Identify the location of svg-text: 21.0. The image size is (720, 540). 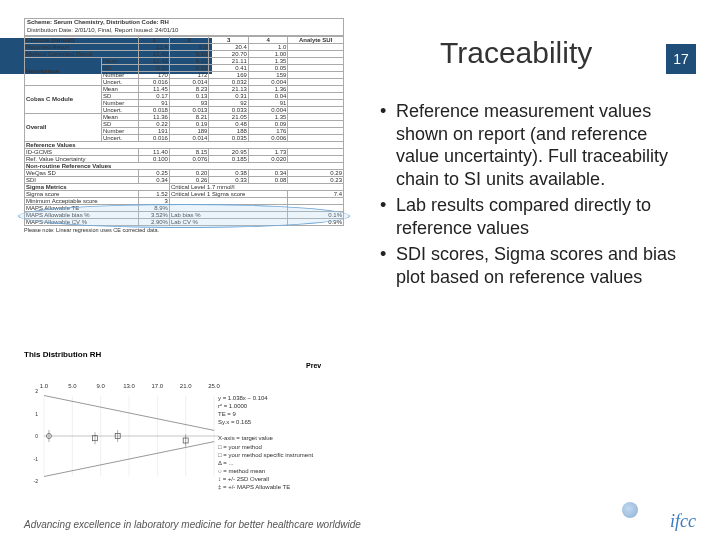
(186, 386).